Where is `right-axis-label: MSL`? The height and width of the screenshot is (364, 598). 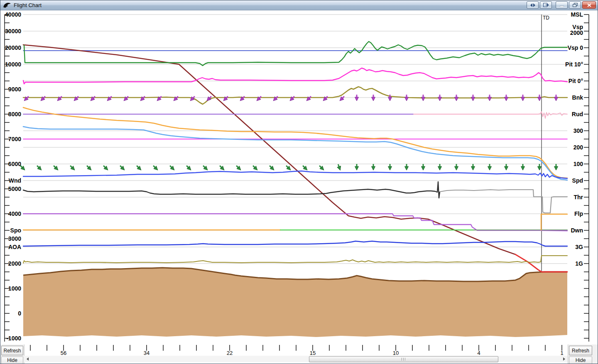
right-axis-label: MSL is located at coordinates (577, 15).